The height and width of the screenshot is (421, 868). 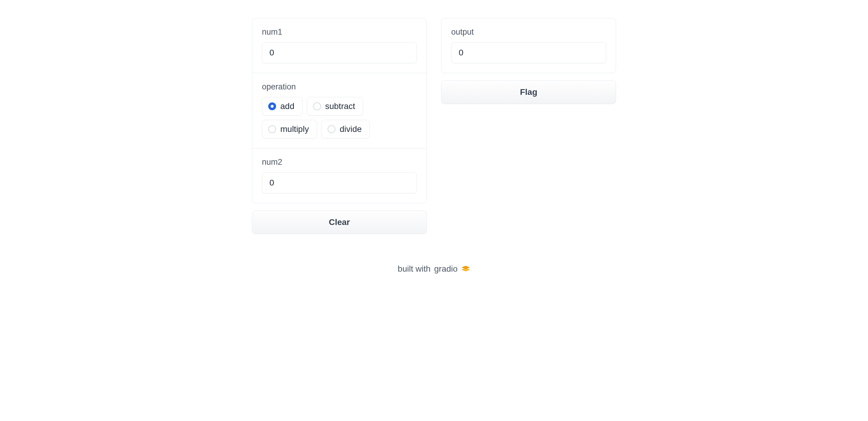 I want to click on num1-input, so click(x=339, y=53).